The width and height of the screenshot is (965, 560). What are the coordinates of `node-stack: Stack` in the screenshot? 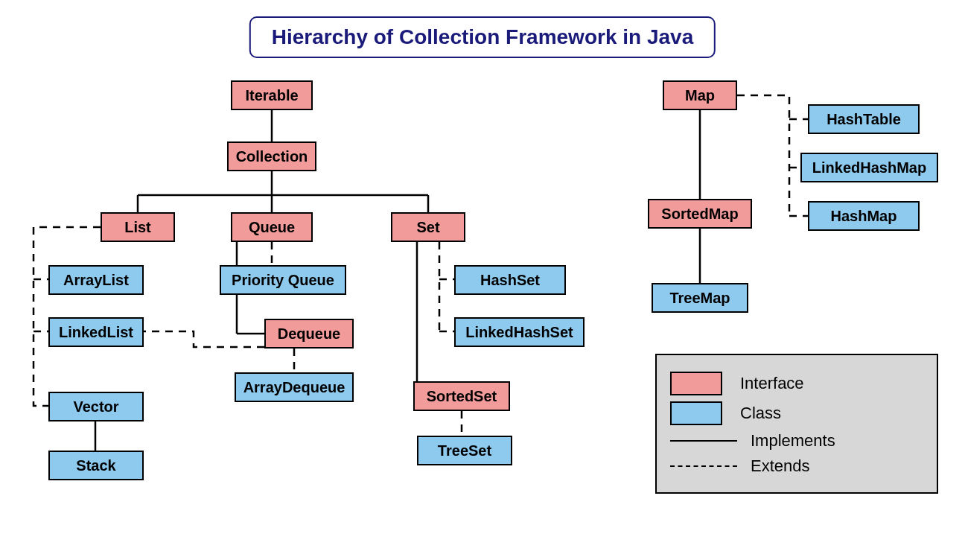 It's located at (96, 465).